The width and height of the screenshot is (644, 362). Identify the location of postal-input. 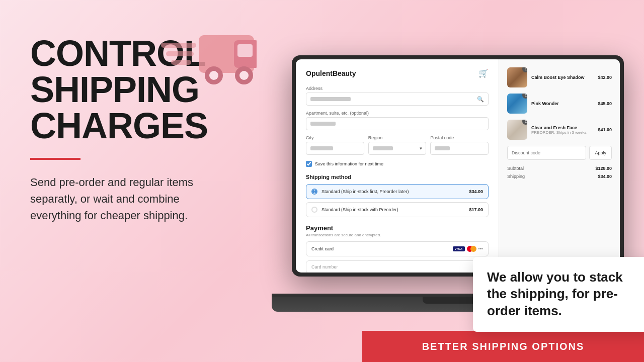
(459, 148).